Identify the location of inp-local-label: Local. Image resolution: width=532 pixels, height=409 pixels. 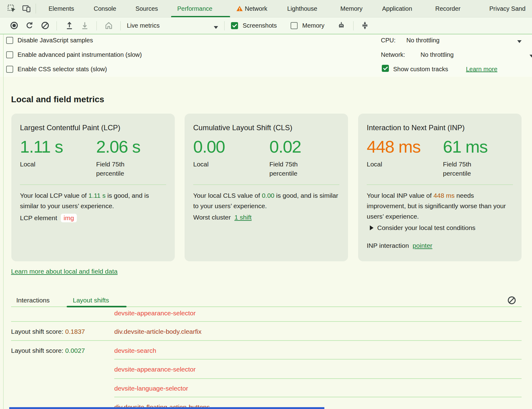
(374, 164).